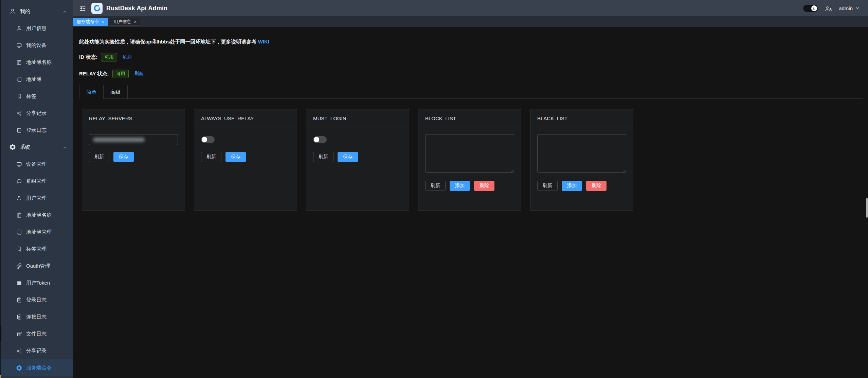 The width and height of the screenshot is (868, 378). I want to click on sidebar-item-group-mgmt: 群组管理, so click(37, 181).